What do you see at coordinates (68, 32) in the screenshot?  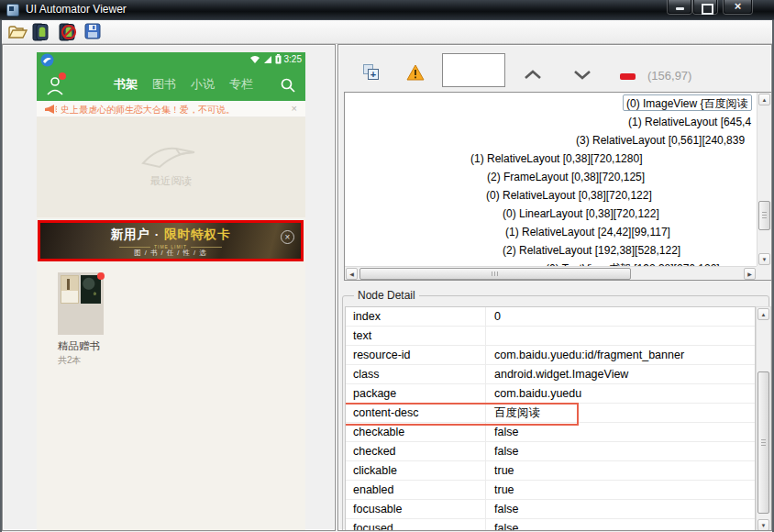 I see `device-screenshot-compressed-button` at bounding box center [68, 32].